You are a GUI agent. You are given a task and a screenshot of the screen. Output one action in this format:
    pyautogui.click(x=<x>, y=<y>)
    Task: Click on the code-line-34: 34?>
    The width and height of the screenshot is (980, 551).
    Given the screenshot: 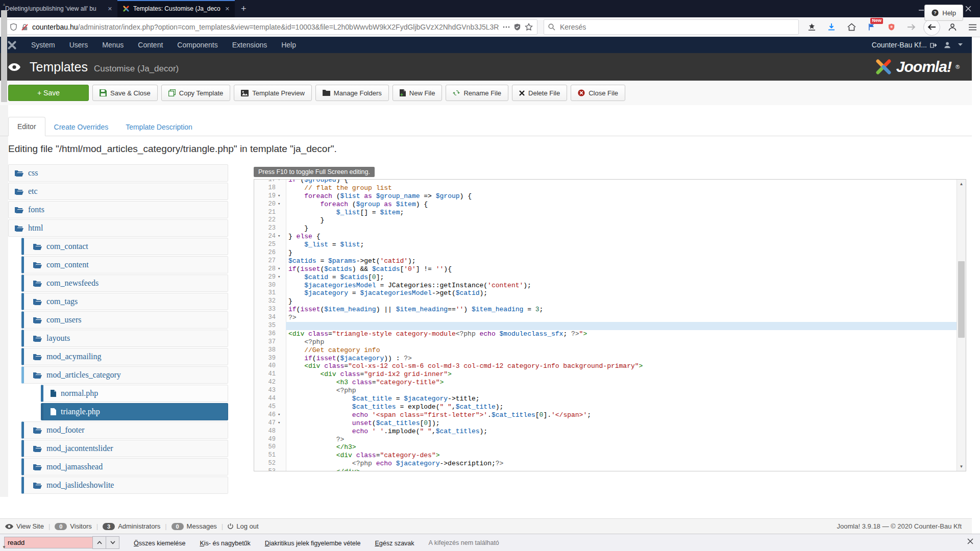 What is the action you would take?
    pyautogui.click(x=605, y=318)
    